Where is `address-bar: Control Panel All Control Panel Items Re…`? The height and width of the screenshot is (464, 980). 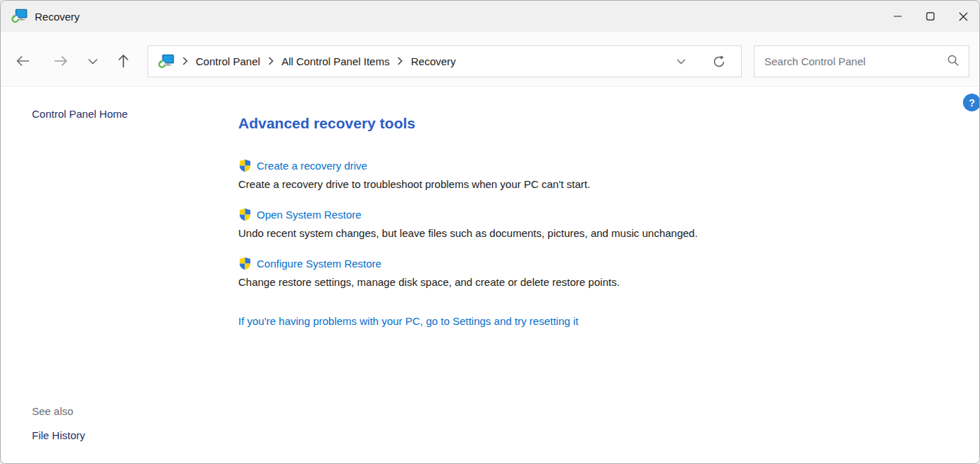
address-bar: Control Panel All Control Panel Items Re… is located at coordinates (445, 61).